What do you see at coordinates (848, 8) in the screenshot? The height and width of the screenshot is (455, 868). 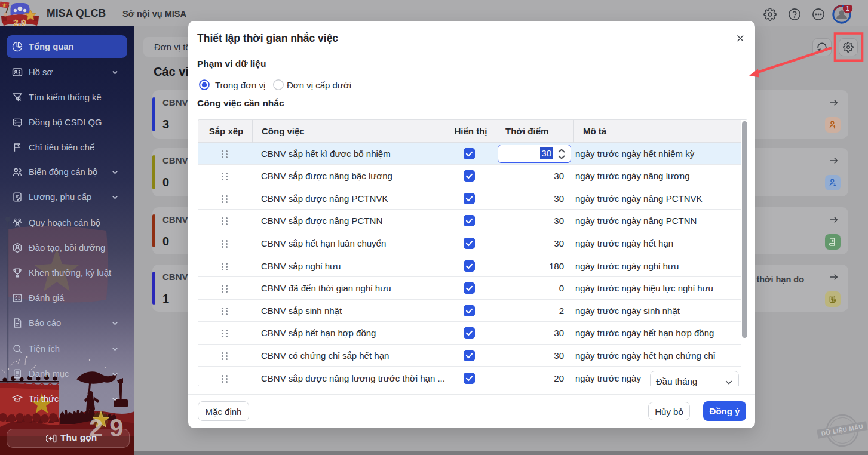 I see `svg-text: 1` at bounding box center [848, 8].